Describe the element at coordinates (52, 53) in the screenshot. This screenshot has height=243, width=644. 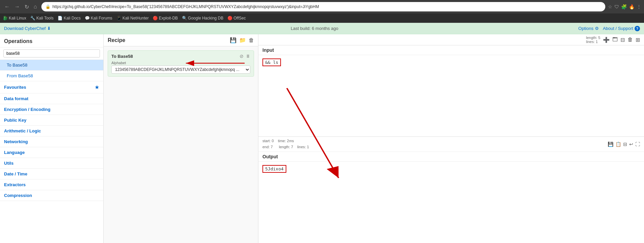
I see `search-input` at that location.